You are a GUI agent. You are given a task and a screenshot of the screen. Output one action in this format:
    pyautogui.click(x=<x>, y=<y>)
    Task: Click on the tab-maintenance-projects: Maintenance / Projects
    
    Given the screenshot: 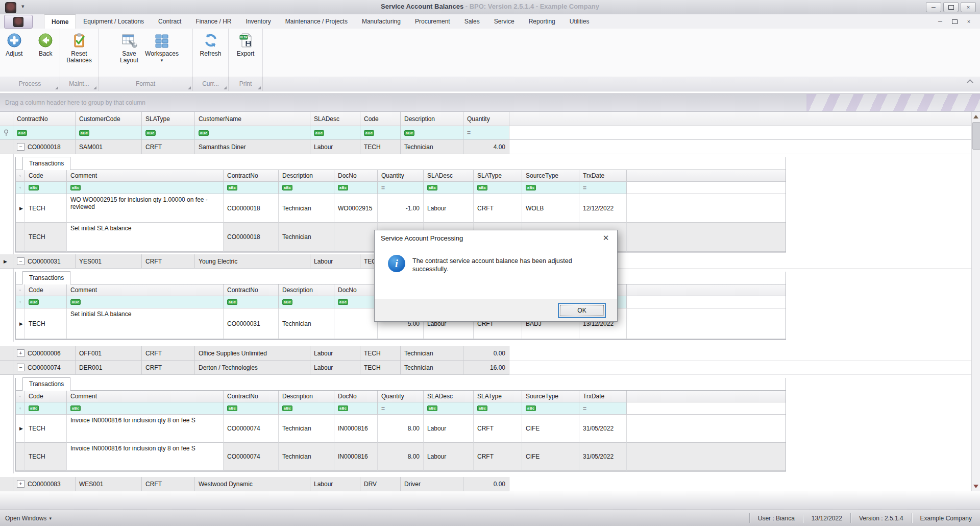 What is the action you would take?
    pyautogui.click(x=316, y=21)
    